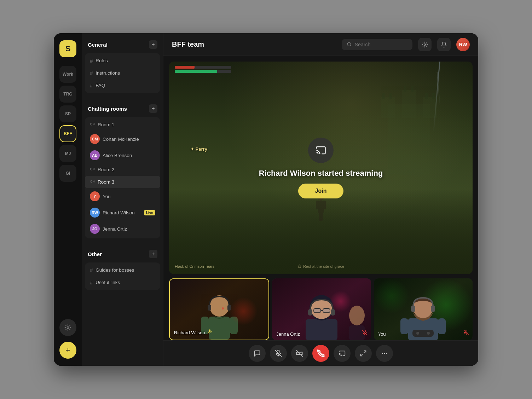 This screenshot has height=399, width=532. I want to click on hash-icon-instructions: #, so click(91, 73).